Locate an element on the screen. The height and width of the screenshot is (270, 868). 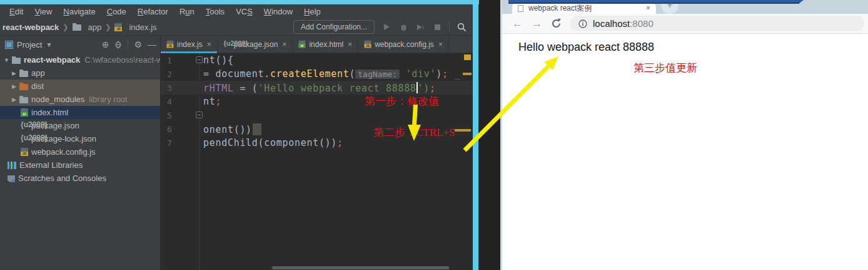
tree-item-dist: ▶dist is located at coordinates (80, 86).